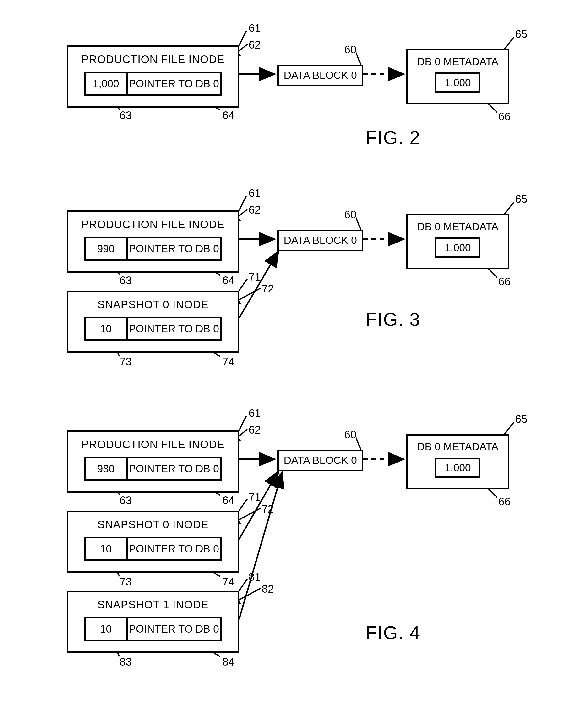 This screenshot has width=583, height=728. What do you see at coordinates (153, 84) in the screenshot?
I see `inode-fields: 1,000 POINTER TO DB 0` at bounding box center [153, 84].